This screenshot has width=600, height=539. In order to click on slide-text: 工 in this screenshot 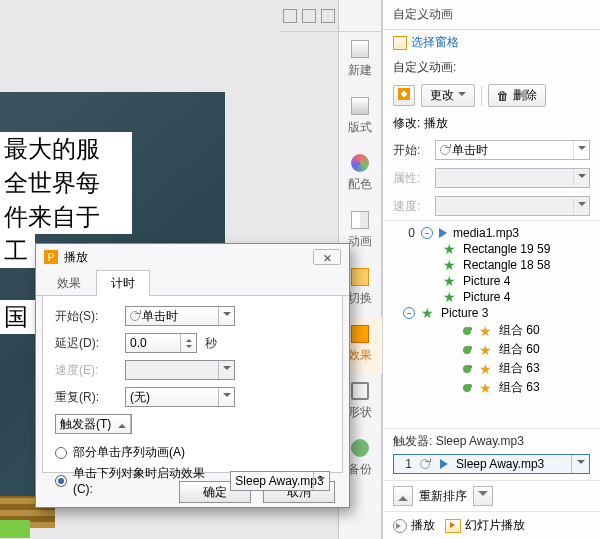, I will do `click(18, 251)`.